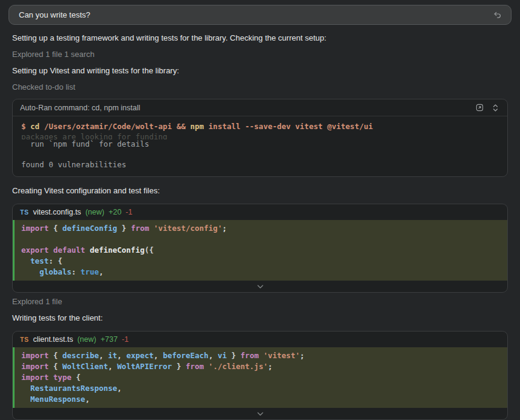 Image resolution: width=520 pixels, height=420 pixels. What do you see at coordinates (255, 15) in the screenshot?
I see `user-message-text: Can you write tests?` at bounding box center [255, 15].